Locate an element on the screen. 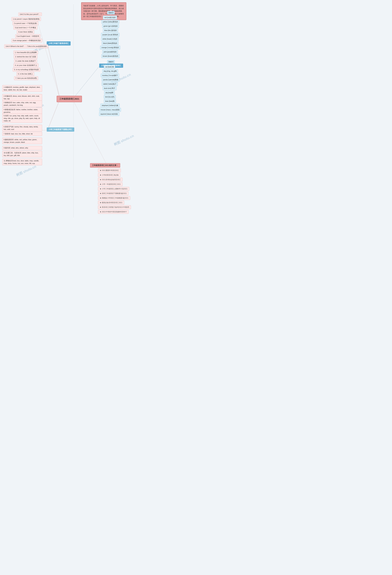 The width and height of the screenshot is (392, 575). r-unit4-panda: panda ['pændə]熊猫 is located at coordinates (111, 80).